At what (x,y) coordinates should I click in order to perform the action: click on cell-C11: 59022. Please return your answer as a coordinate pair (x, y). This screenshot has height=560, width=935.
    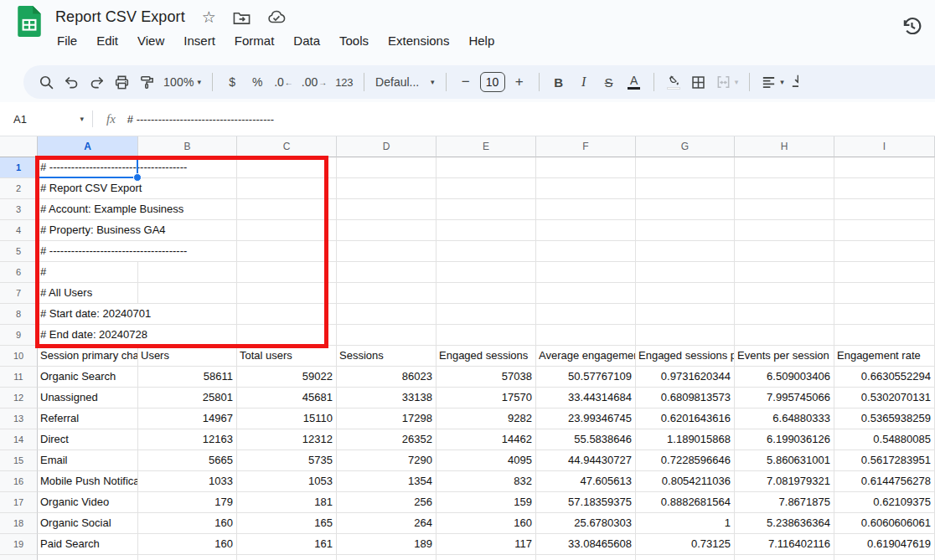
    Looking at the image, I should click on (287, 377).